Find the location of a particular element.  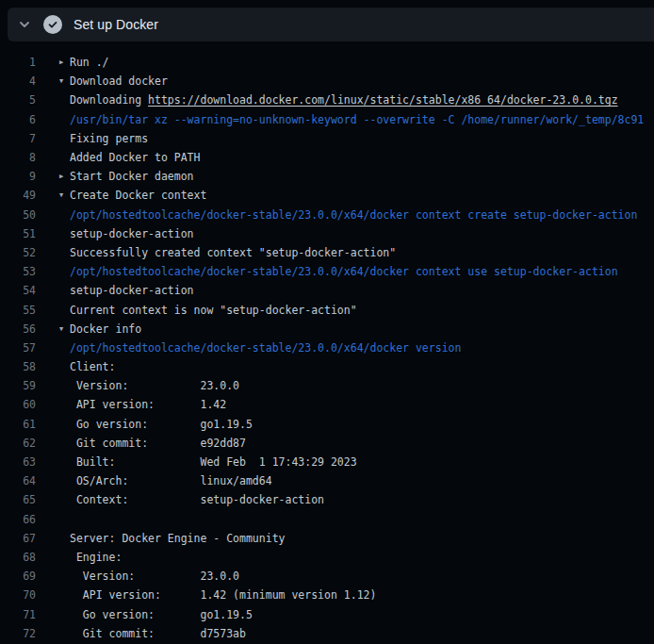

log-line: 64 OS/Arch: linux/amd64 is located at coordinates (327, 481).